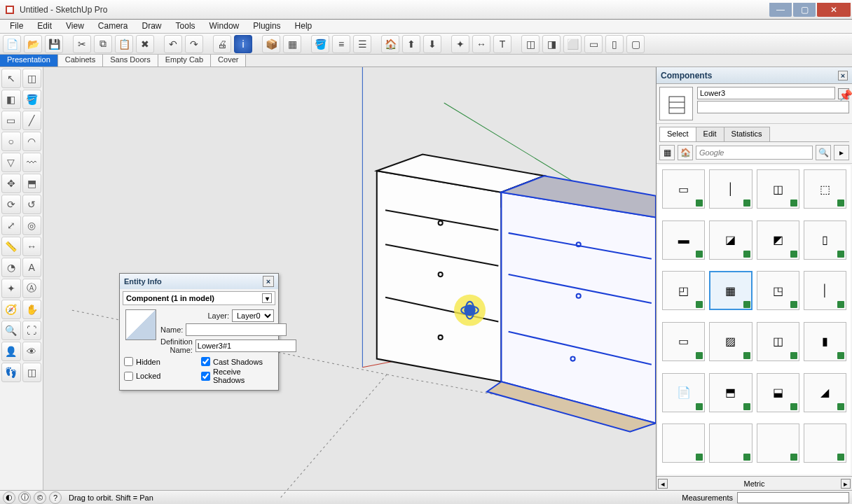 Image resolution: width=852 pixels, height=504 pixels. What do you see at coordinates (844, 94) in the screenshot?
I see `component-pin-button: 📌` at bounding box center [844, 94].